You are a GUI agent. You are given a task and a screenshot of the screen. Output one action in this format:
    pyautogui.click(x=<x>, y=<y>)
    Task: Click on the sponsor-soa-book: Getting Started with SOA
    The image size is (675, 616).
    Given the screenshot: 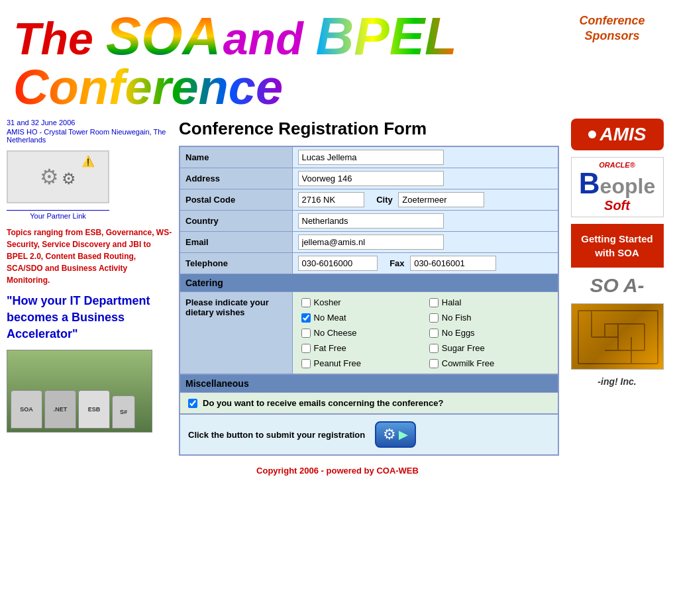 What is the action you would take?
    pyautogui.click(x=617, y=246)
    